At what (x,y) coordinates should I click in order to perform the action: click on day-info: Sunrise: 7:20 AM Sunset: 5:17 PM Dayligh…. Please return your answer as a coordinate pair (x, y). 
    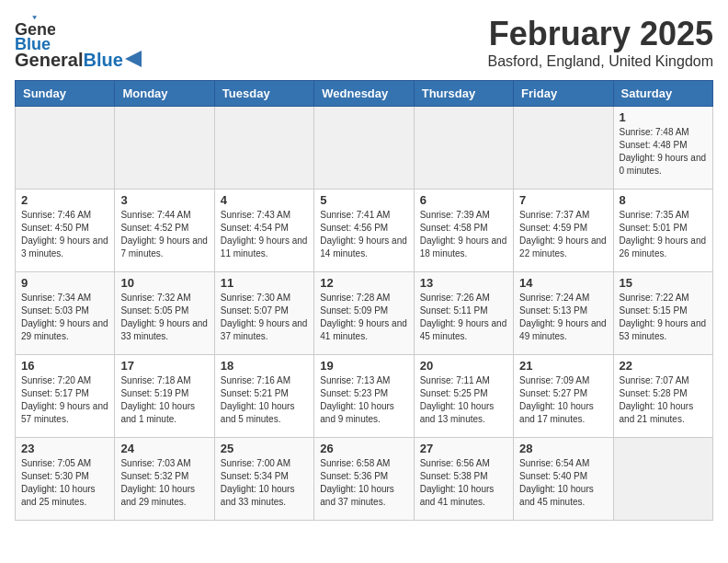
    Looking at the image, I should click on (64, 400).